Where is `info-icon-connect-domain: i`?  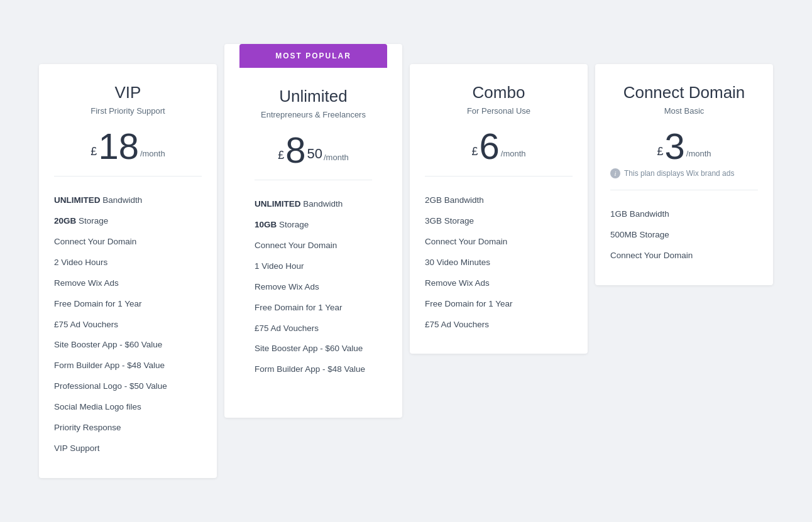 info-icon-connect-domain: i is located at coordinates (615, 173).